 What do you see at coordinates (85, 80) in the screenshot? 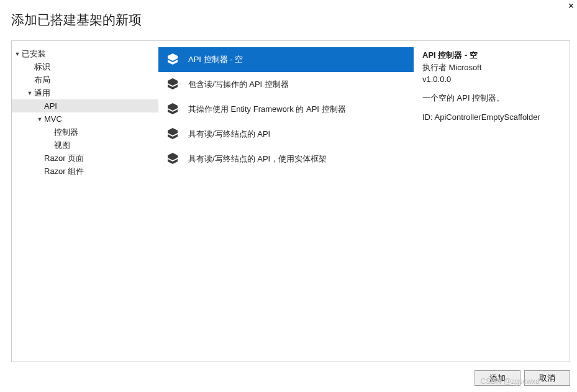
I see `tree-layout: 布局` at bounding box center [85, 80].